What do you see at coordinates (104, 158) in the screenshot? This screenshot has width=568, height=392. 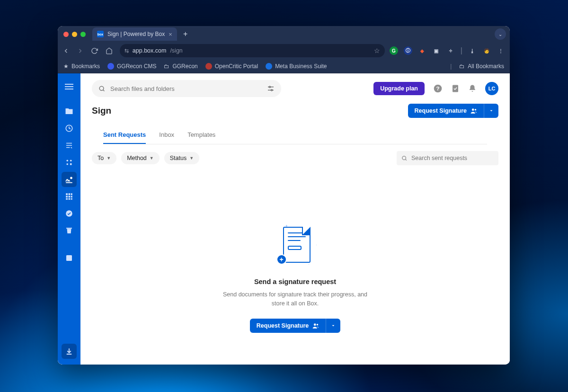 I see `filter-to: To▼` at bounding box center [104, 158].